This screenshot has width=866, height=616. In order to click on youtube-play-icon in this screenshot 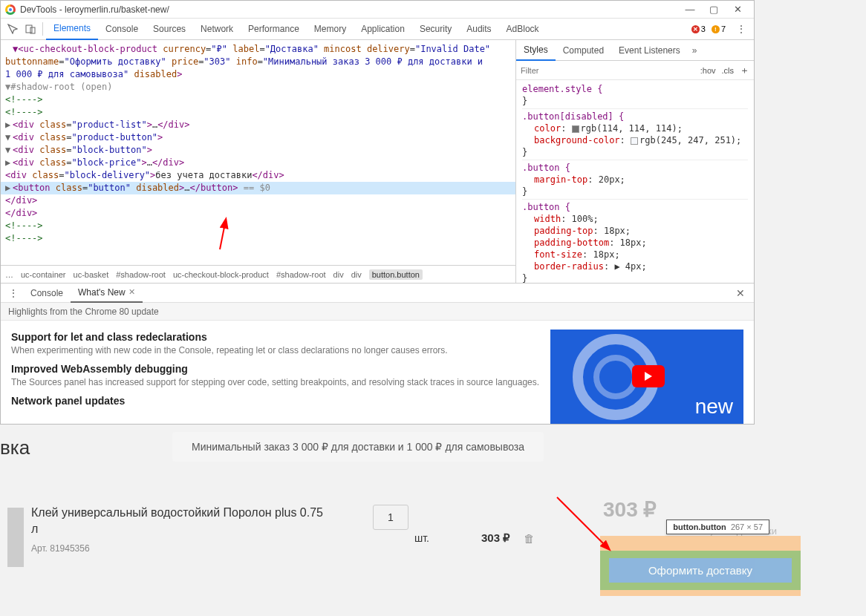, I will do `click(648, 376)`.